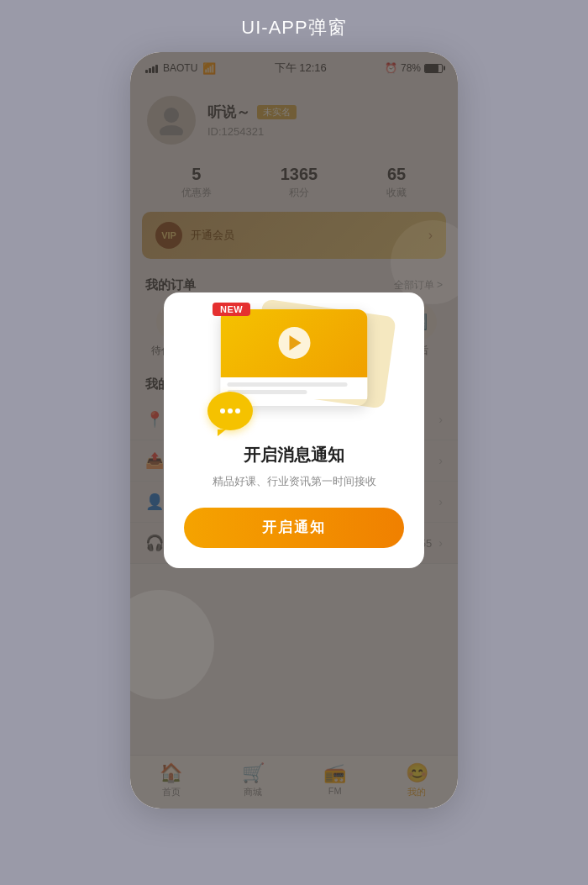 Image resolution: width=588 pixels, height=885 pixels. What do you see at coordinates (294, 482) in the screenshot?
I see `modal-description: 精品好课、行业资讯第一时间接收` at bounding box center [294, 482].